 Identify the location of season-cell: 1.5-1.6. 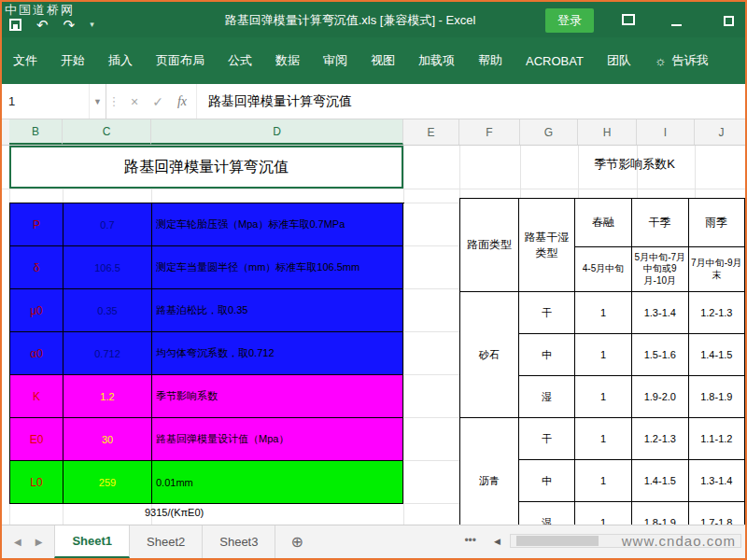
(661, 355).